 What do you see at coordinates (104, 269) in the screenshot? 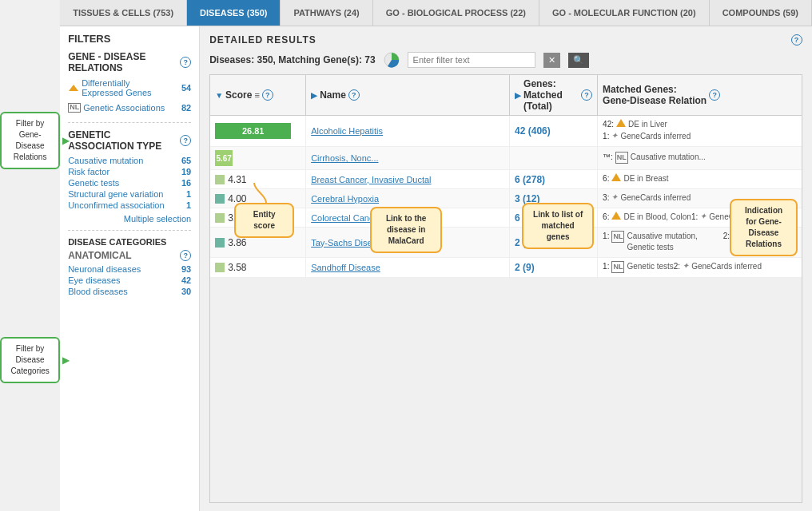
I see `neuronal-diseases-link: Neuronal diseases` at bounding box center [104, 269].